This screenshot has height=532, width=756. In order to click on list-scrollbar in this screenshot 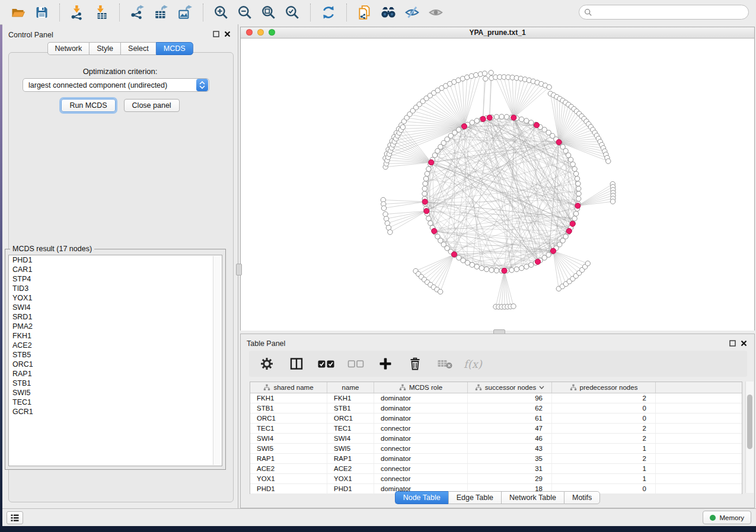, I will do `click(217, 360)`.